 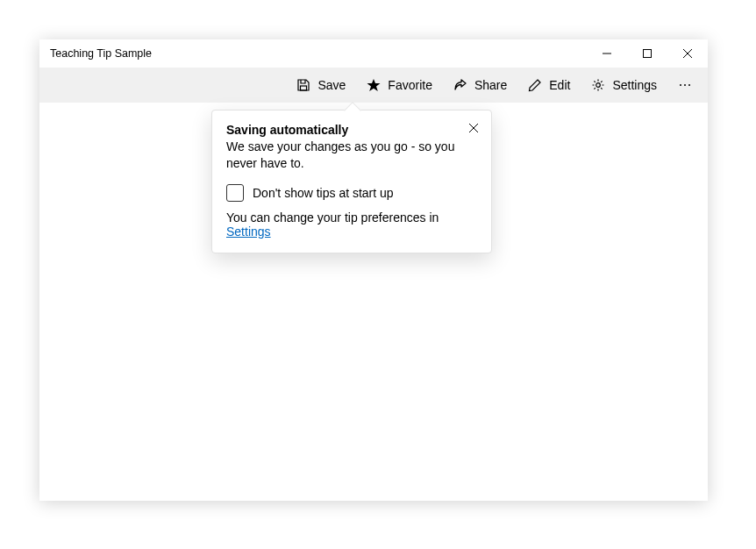 What do you see at coordinates (321, 85) in the screenshot?
I see `save-button: Save` at bounding box center [321, 85].